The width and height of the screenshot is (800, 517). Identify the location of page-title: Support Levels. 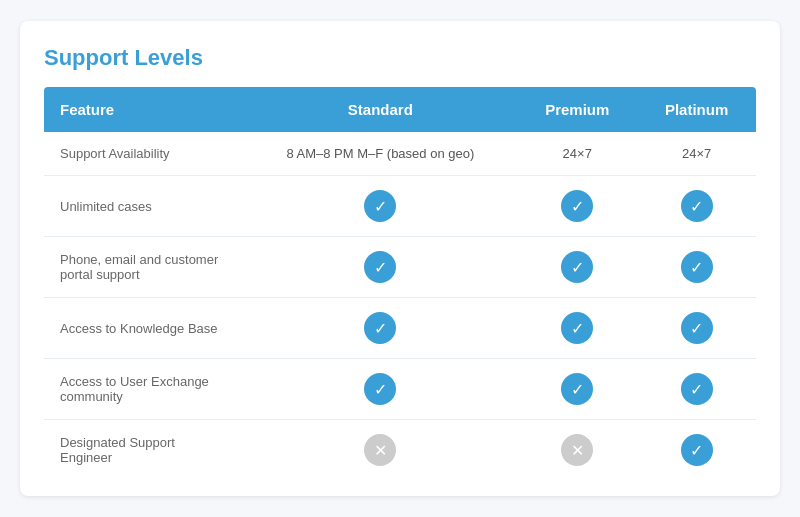
(400, 58).